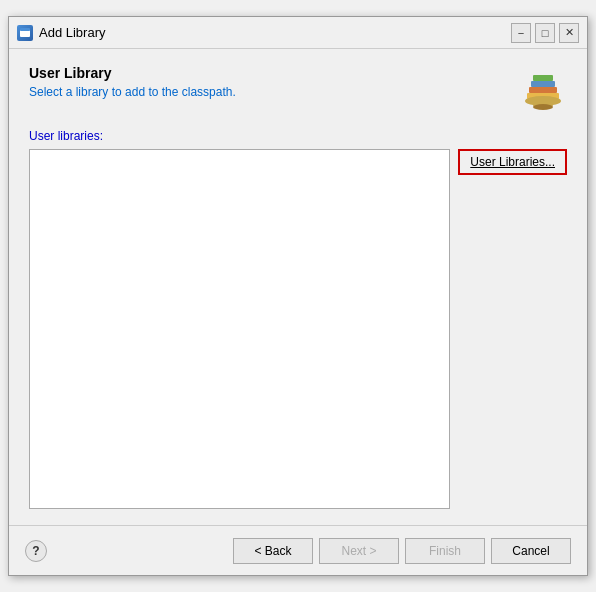 The height and width of the screenshot is (592, 596). Describe the element at coordinates (543, 89) in the screenshot. I see `library-illustration-icon` at that location.